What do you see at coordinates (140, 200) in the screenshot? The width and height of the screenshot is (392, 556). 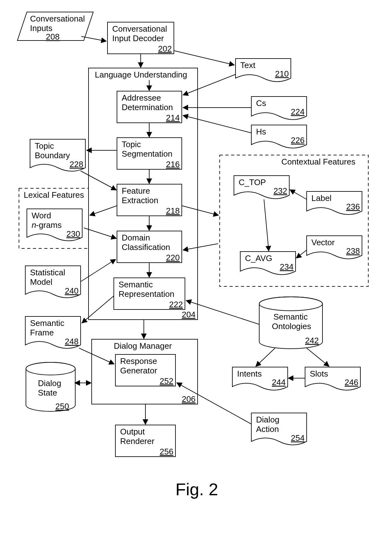 I see `label: Extraction` at bounding box center [140, 200].